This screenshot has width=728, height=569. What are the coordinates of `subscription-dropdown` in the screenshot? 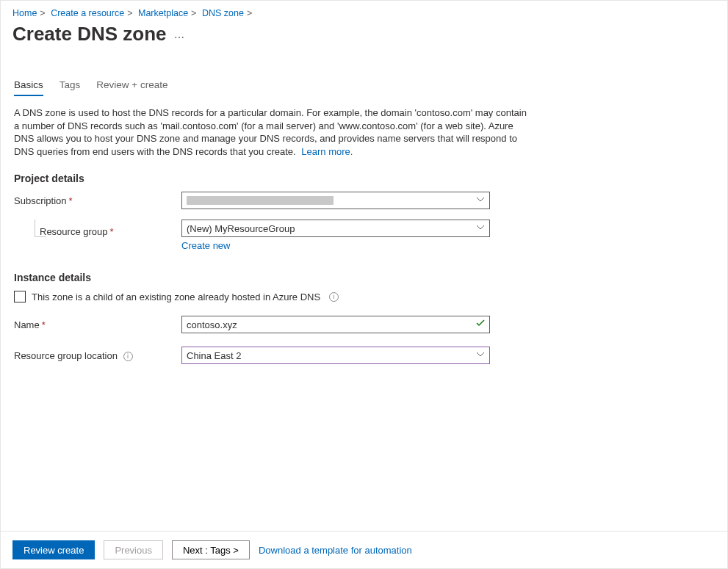 It's located at (336, 200).